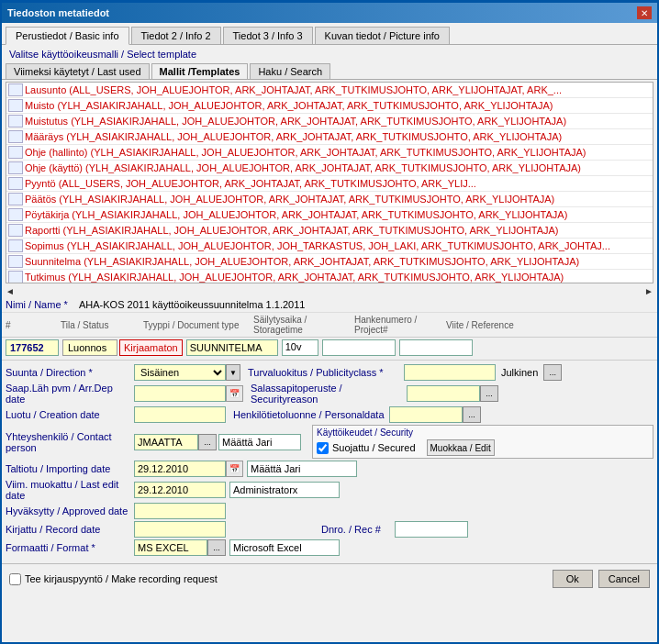 The image size is (659, 644). Describe the element at coordinates (198, 325) in the screenshot. I see `col-type-header: Tyyppi / Document type` at that location.